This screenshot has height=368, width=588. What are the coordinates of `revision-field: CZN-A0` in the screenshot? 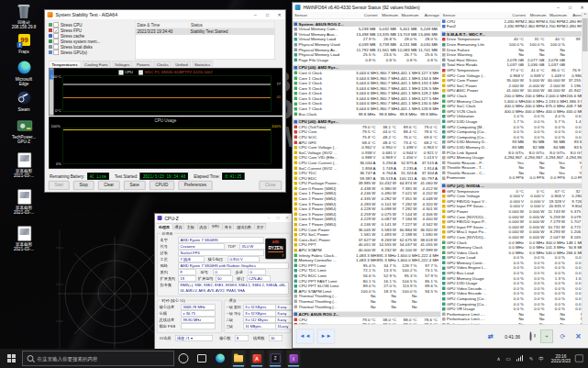 It's located at (259, 279).